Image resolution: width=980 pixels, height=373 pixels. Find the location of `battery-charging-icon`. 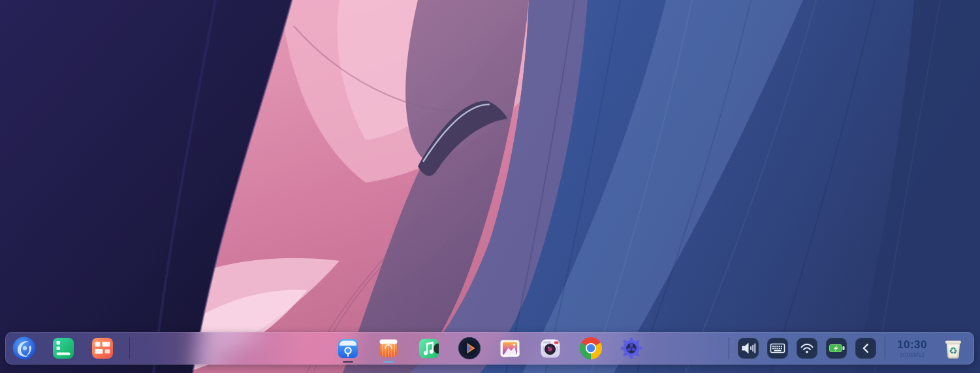

battery-charging-icon is located at coordinates (836, 348).